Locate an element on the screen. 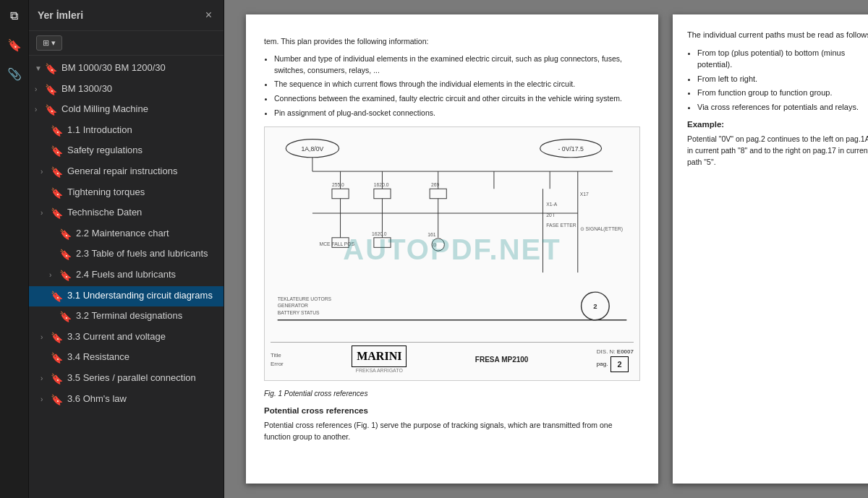 This screenshot has height=498, width=868. sidebar-item-maintenance: 🔖2.2 Maintenance chart is located at coordinates (126, 234).